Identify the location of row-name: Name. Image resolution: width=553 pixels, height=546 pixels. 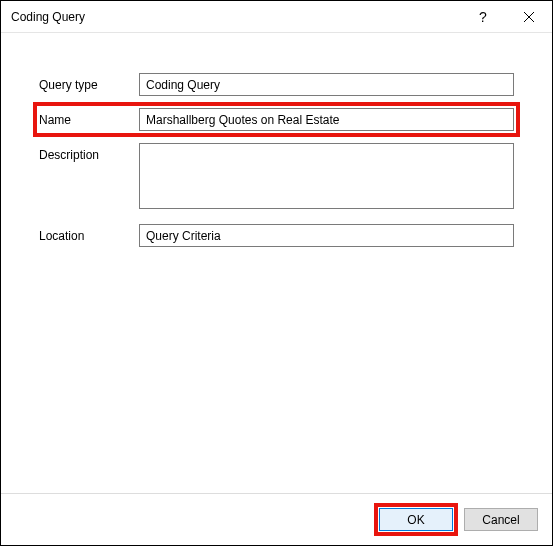
(276, 120).